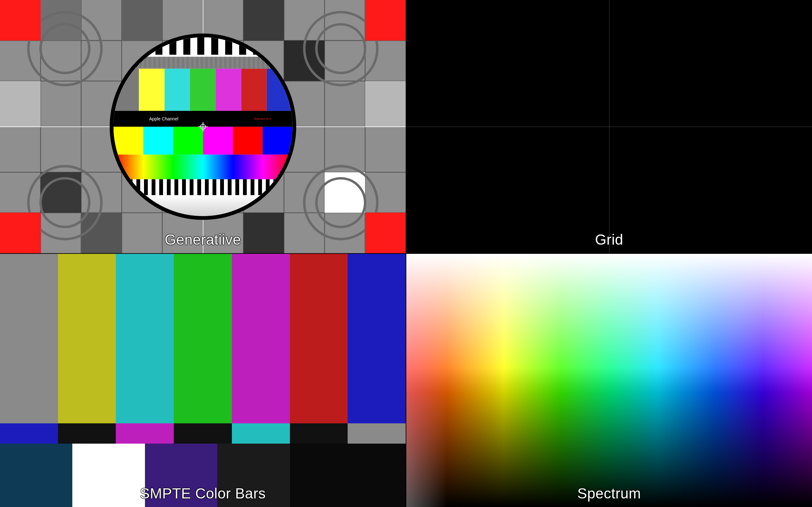 Image resolution: width=812 pixels, height=507 pixels. What do you see at coordinates (164, 119) in the screenshot?
I see `channel-name: Apple Channel` at bounding box center [164, 119].